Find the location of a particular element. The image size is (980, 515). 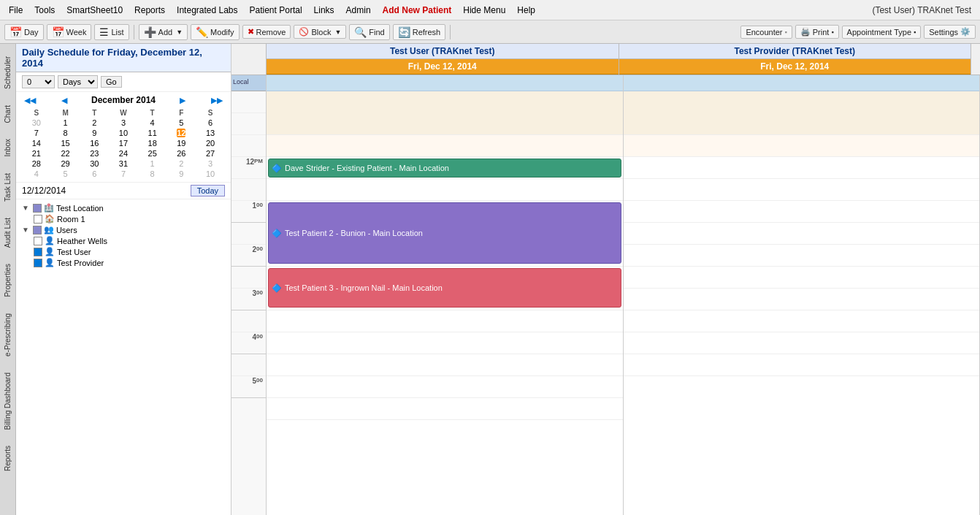

cal-day-31: 31 is located at coordinates (123, 164).